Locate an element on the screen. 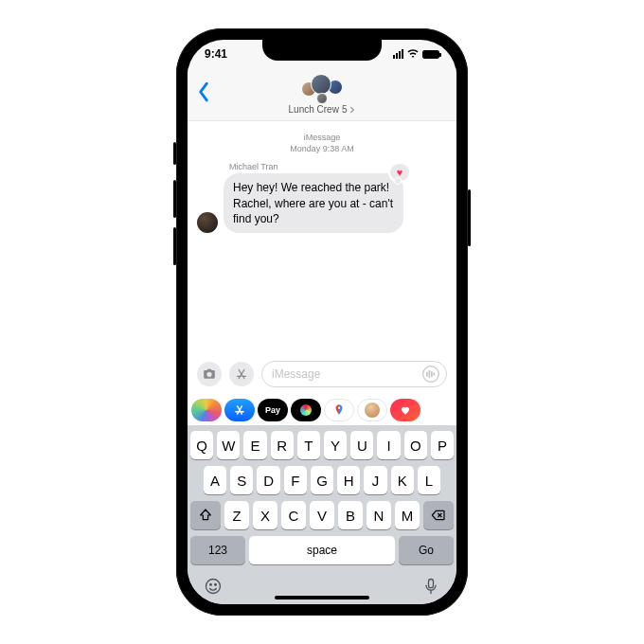  chevron-right-icon is located at coordinates (352, 110).